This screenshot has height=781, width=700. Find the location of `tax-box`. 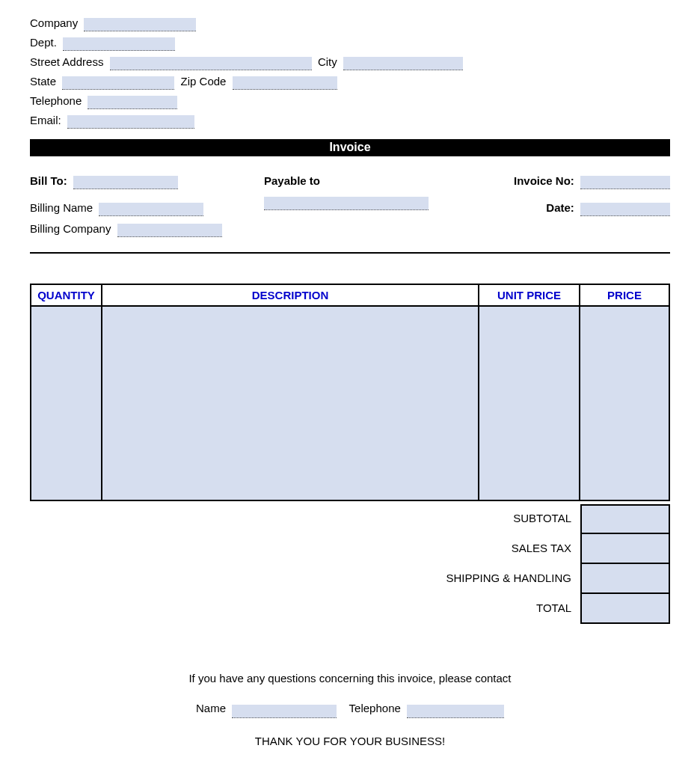

tax-box is located at coordinates (625, 549).